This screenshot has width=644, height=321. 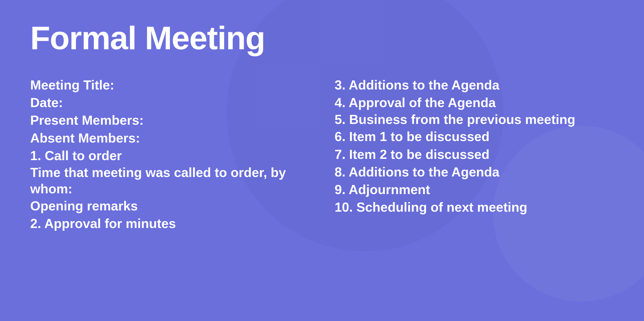 I want to click on right-item-7: 10. Scheduling of next meeting, so click(x=474, y=207).